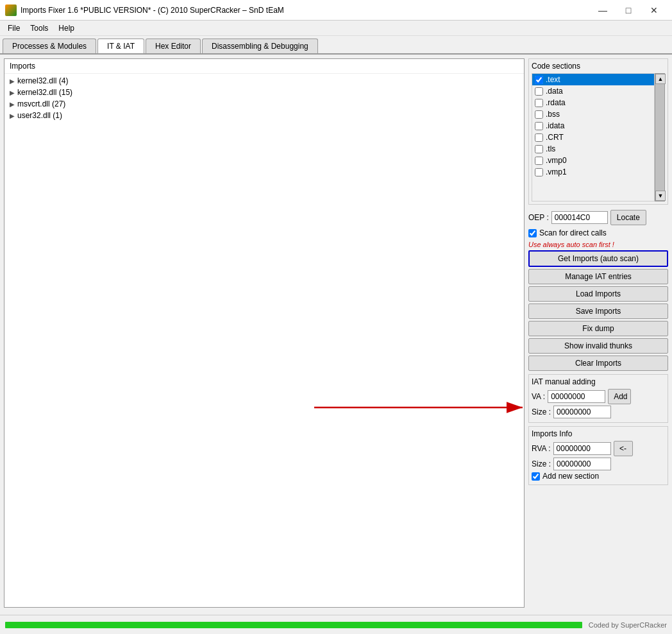  What do you see at coordinates (580, 218) in the screenshot?
I see `oep-input` at bounding box center [580, 218].